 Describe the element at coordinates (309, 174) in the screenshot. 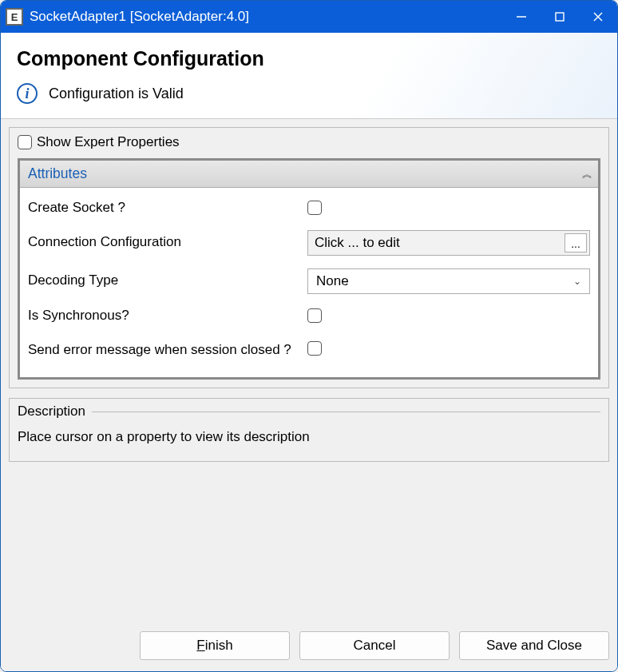

I see `attributes-header: Attributes ︽` at that location.